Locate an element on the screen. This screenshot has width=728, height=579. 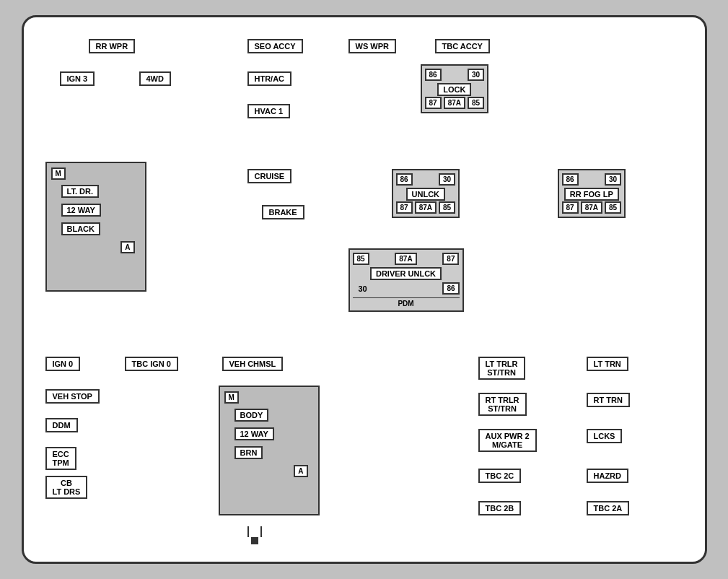
fuse-veh-stop: VEH STOP is located at coordinates (72, 396).